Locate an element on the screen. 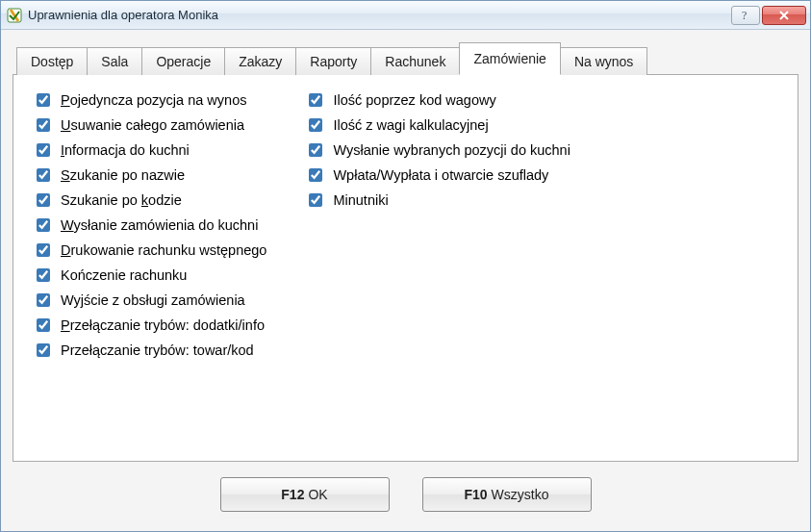  tab-raporty: Raporty is located at coordinates (333, 62).